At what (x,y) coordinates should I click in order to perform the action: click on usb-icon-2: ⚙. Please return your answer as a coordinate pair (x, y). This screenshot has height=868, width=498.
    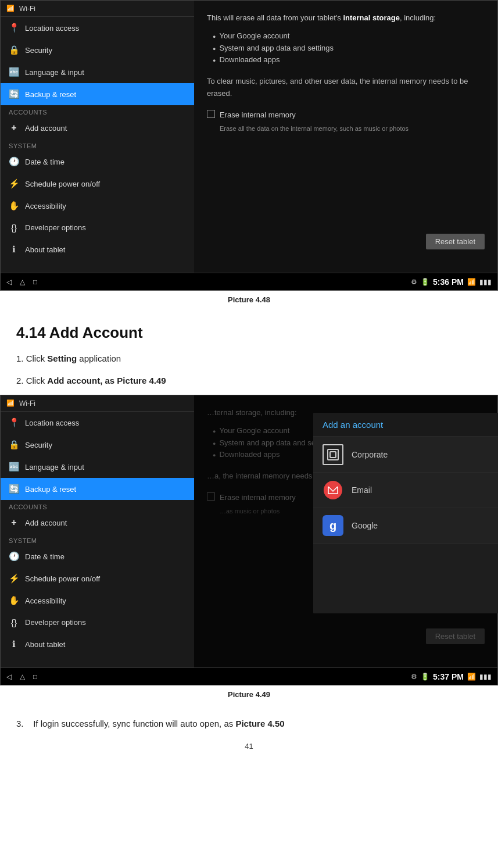
    Looking at the image, I should click on (414, 677).